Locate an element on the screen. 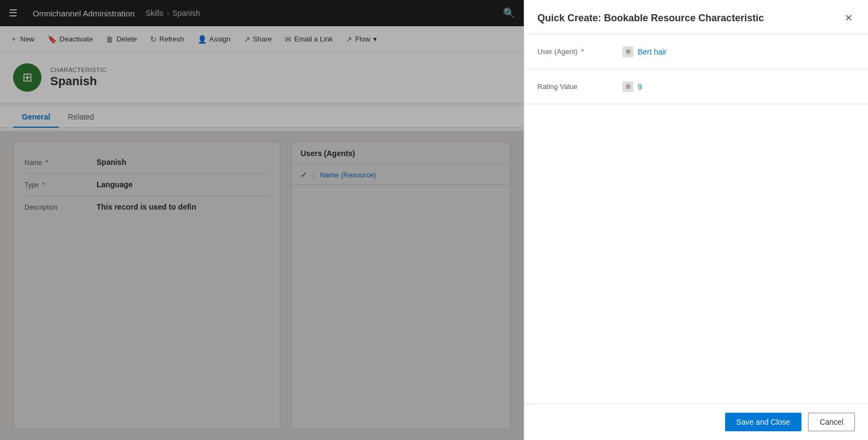 Image resolution: width=868 pixels, height=440 pixels. tab-general: General is located at coordinates (36, 117).